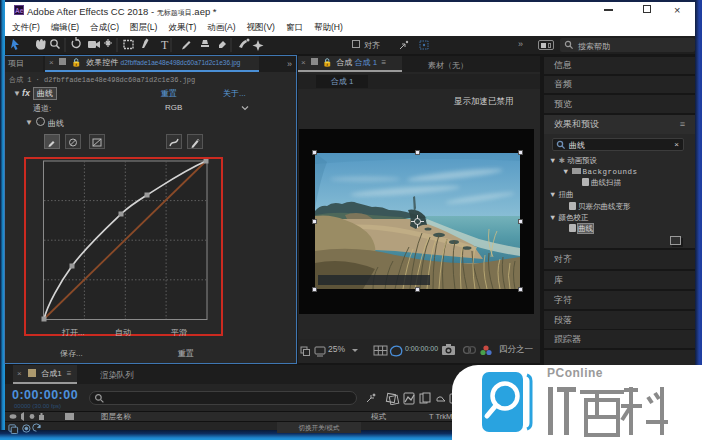 The height and width of the screenshot is (440, 702). I want to click on svg-text: T, so click(165, 45).